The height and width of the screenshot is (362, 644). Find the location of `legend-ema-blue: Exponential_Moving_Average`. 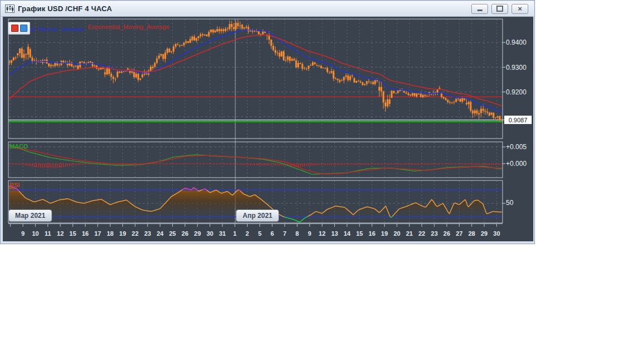

legend-ema-blue: Exponential_Moving_Average is located at coordinates (56, 28).